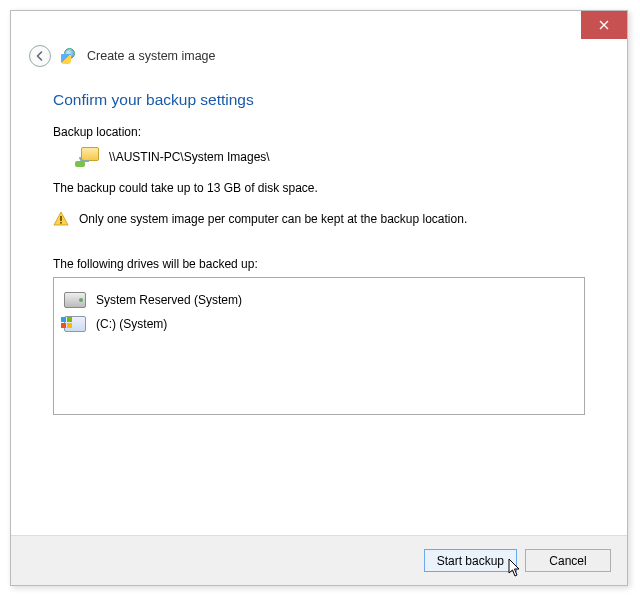 The width and height of the screenshot is (640, 597). I want to click on backup-location-row: \\AUSTIN-PC\System Images\, so click(319, 157).